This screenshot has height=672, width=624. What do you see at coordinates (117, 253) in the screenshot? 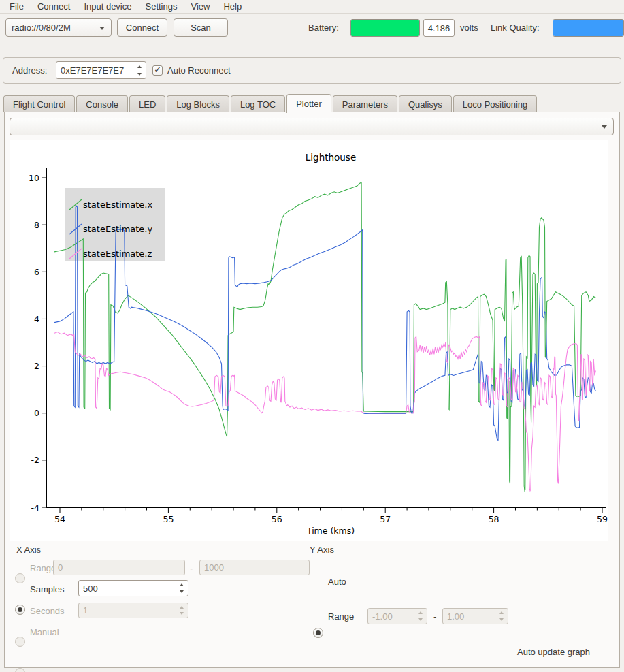
I see `legend-label-stateestimate-z: stateEstimate.z` at bounding box center [117, 253].